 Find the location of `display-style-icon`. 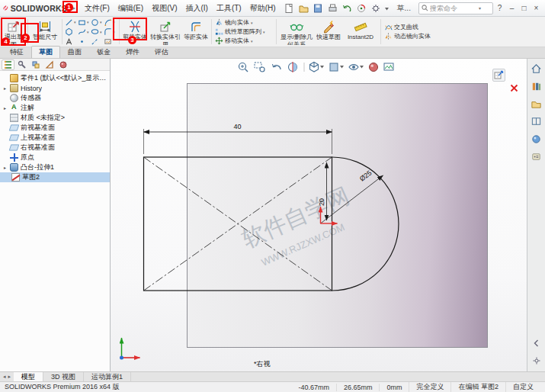

display-style-icon is located at coordinates (337, 67).